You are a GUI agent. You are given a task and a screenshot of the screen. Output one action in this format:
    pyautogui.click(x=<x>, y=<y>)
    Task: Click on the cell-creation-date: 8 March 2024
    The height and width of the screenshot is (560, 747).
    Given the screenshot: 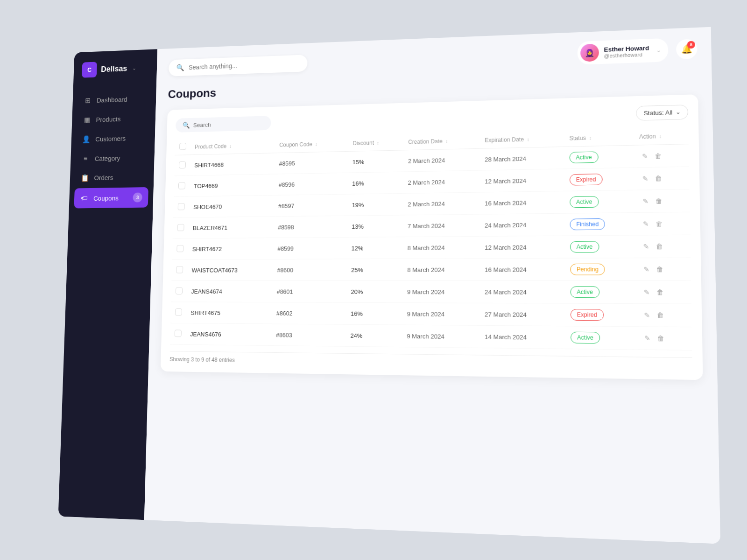 What is the action you would take?
    pyautogui.click(x=441, y=270)
    